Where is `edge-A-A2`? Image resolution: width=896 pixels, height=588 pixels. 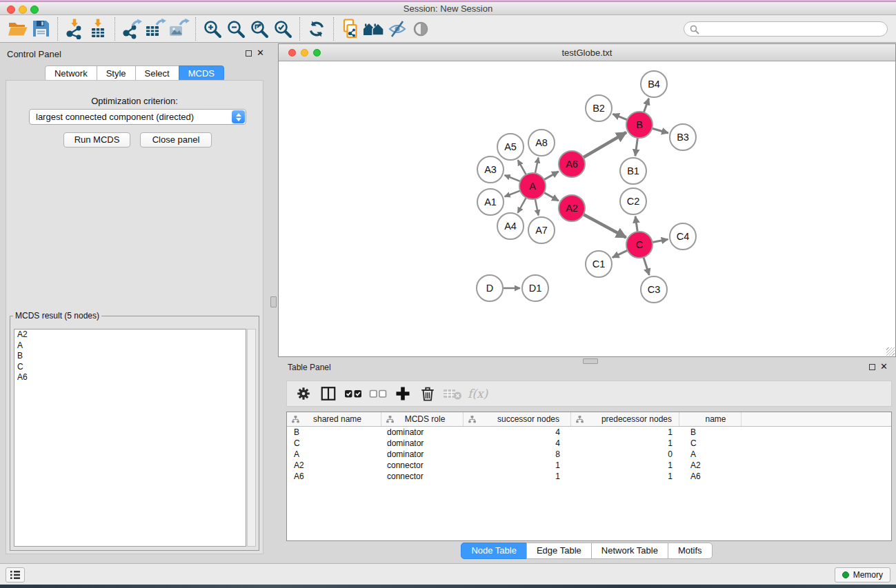 edge-A-A2 is located at coordinates (552, 196).